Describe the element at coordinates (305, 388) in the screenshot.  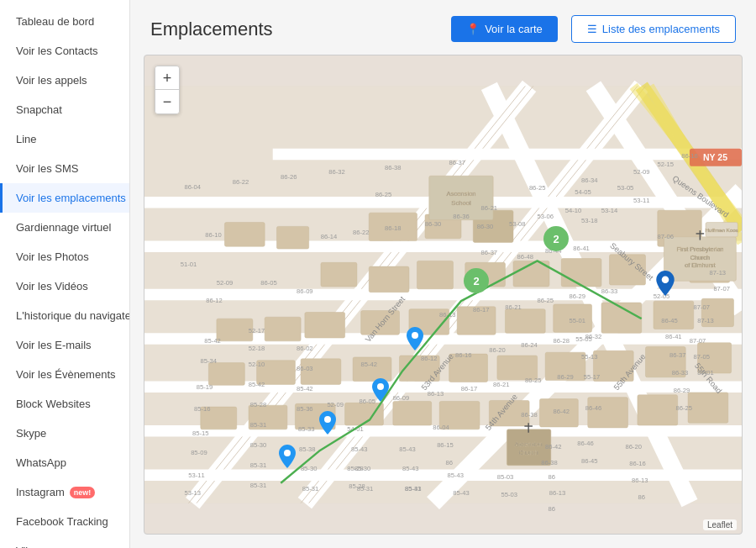
I see `svg-text: 85-42` at that location.